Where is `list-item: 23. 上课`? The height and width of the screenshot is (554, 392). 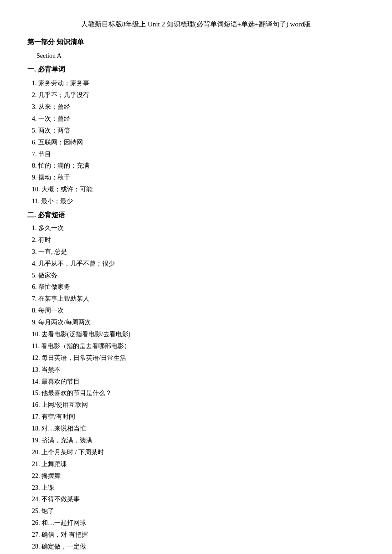 list-item: 23. 上课 is located at coordinates (198, 488).